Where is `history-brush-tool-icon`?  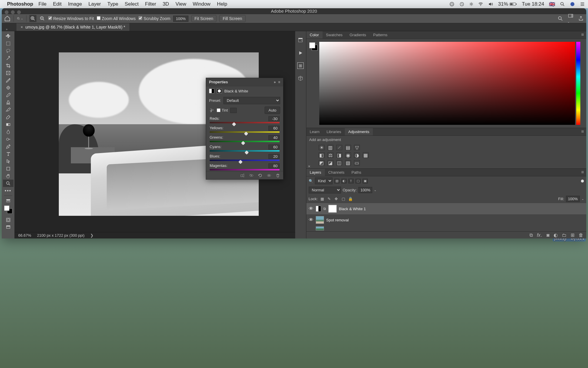 history-brush-tool-icon is located at coordinates (8, 110).